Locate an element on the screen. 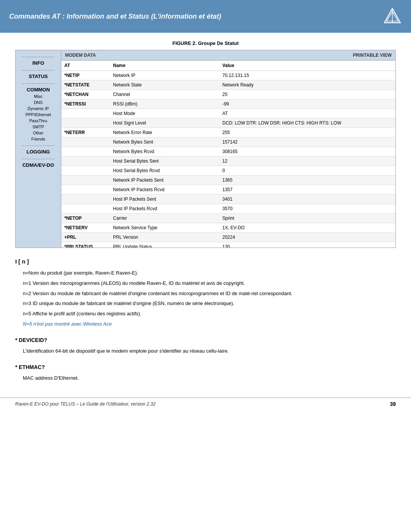 The width and height of the screenshot is (411, 532). table-row: *NETERR Network Error Rate 255 is located at coordinates (228, 133).